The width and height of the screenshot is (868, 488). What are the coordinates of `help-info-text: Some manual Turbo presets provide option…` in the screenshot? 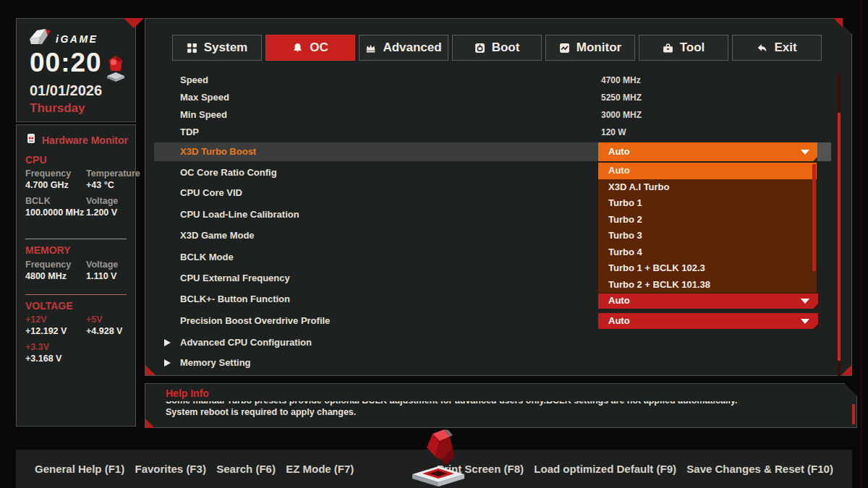 It's located at (491, 414).